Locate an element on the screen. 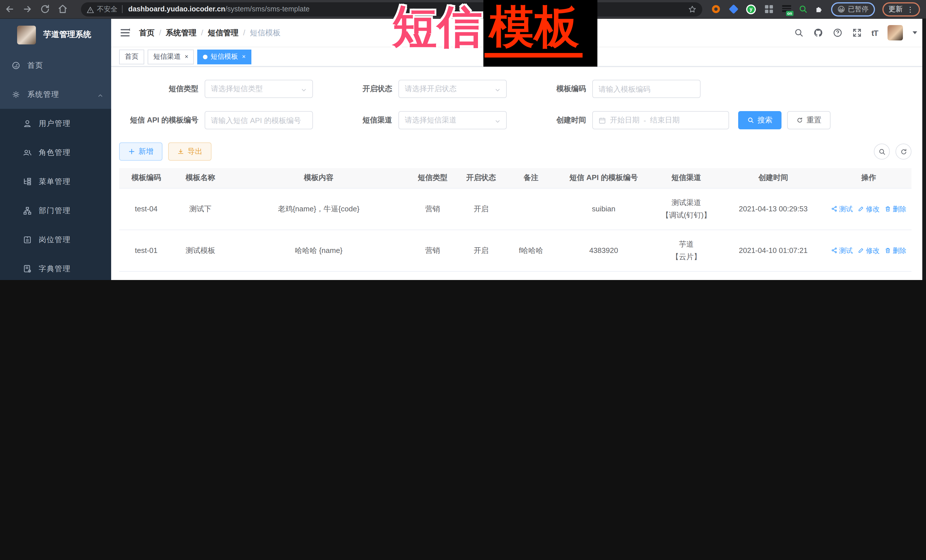 Image resolution: width=926 pixels, height=560 pixels. url-bar: 不安全 dashboard.yudao.iocoder.cn/system/sm… is located at coordinates (392, 9).